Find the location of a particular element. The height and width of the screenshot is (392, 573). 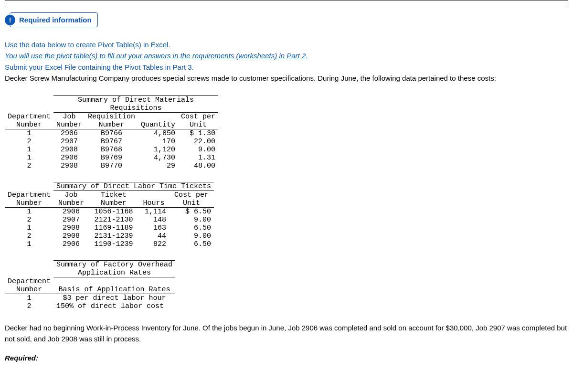

info-icon: ! is located at coordinates (10, 20).